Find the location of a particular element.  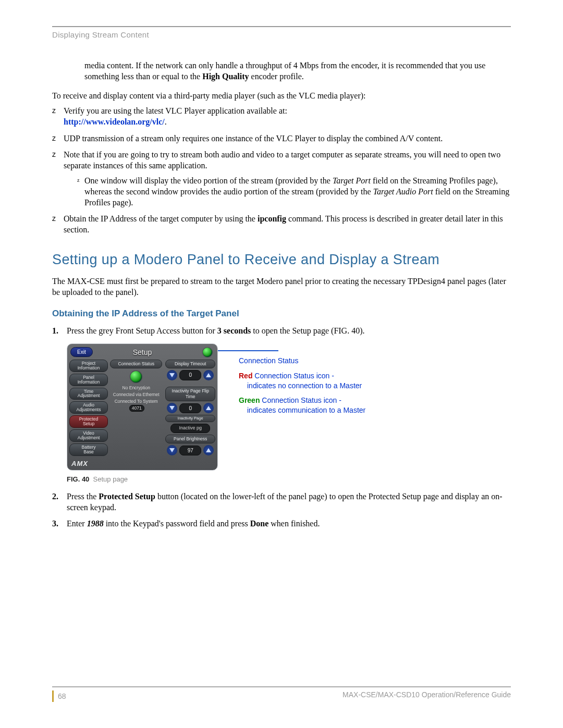

label: PanelInformation is located at coordinates (89, 379).